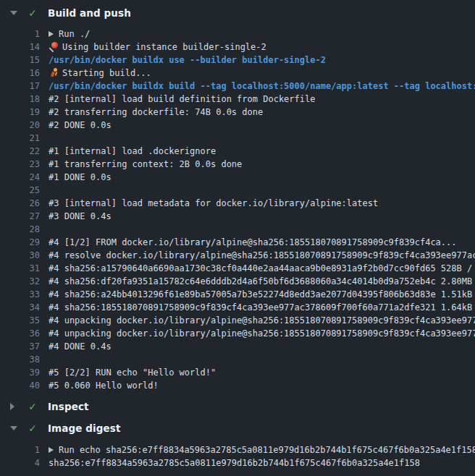 This screenshot has width=475, height=476. I want to click on line-number: 16, so click(20, 73).